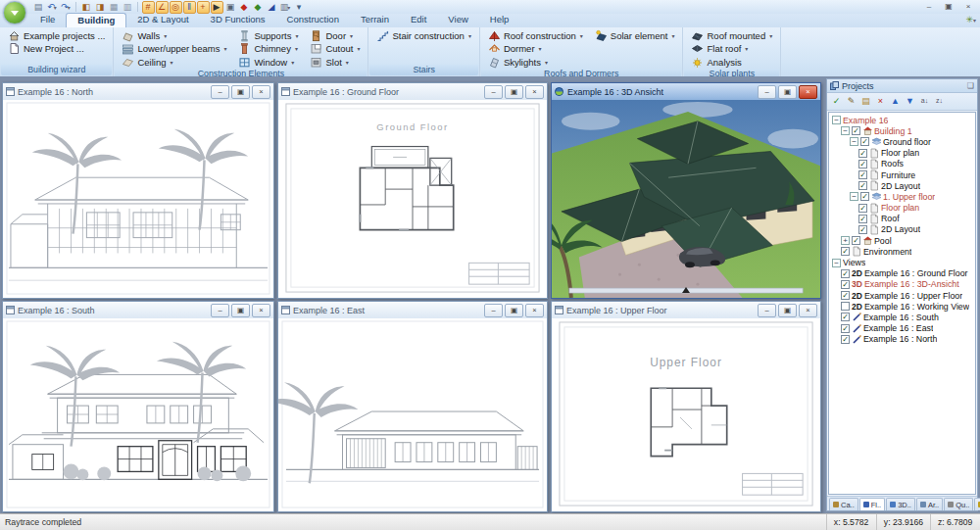 This screenshot has height=530, width=980. Describe the element at coordinates (902, 284) in the screenshot. I see `tree-item-example-16-3d-ansicht: ✓3DExample 16 : 3D-Ansicht` at that location.